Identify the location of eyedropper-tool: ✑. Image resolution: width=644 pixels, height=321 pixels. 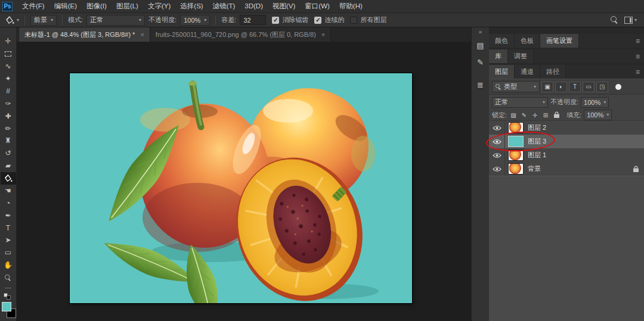
(8, 104).